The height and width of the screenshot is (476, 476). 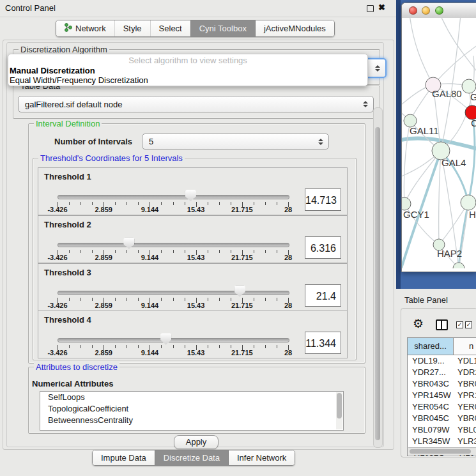 I want to click on tab-impute-data: Impute Data, so click(x=124, y=457).